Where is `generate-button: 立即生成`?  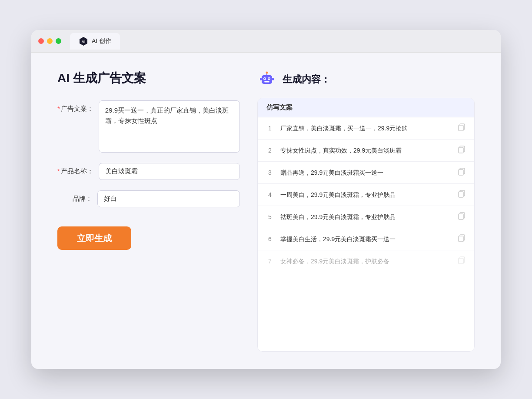 generate-button: 立即生成 is located at coordinates (94, 238).